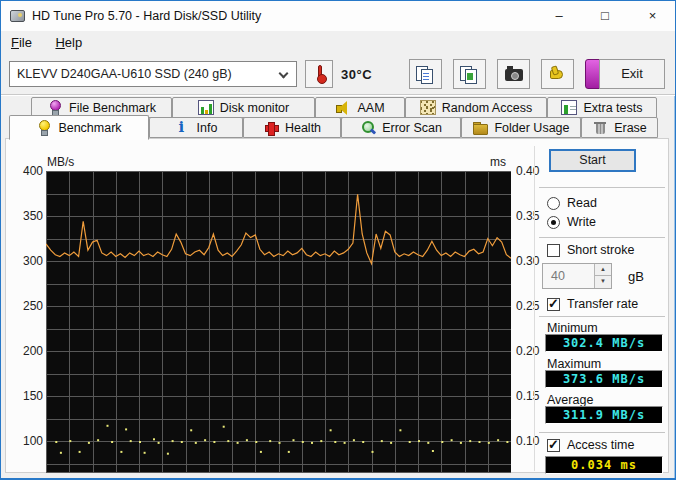  Describe the element at coordinates (426, 74) in the screenshot. I see `copy-text-button` at that location.